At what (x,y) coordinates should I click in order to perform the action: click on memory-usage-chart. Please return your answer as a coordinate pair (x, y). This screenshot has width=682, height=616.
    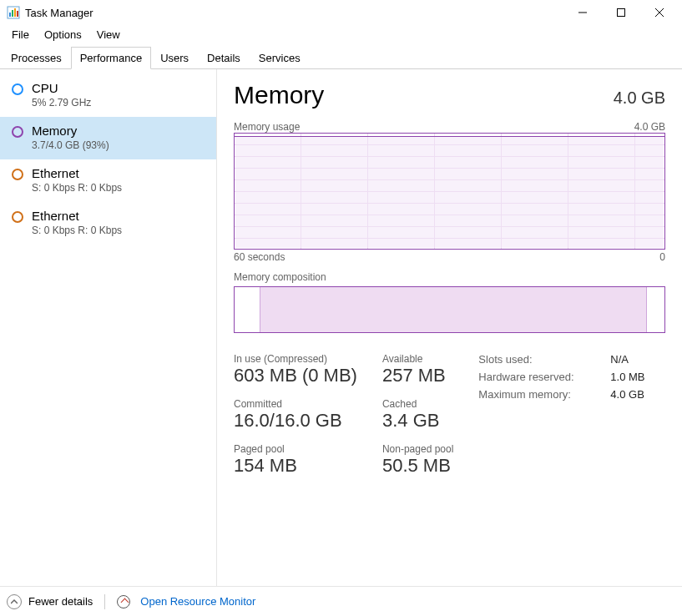
    Looking at the image, I should click on (449, 191).